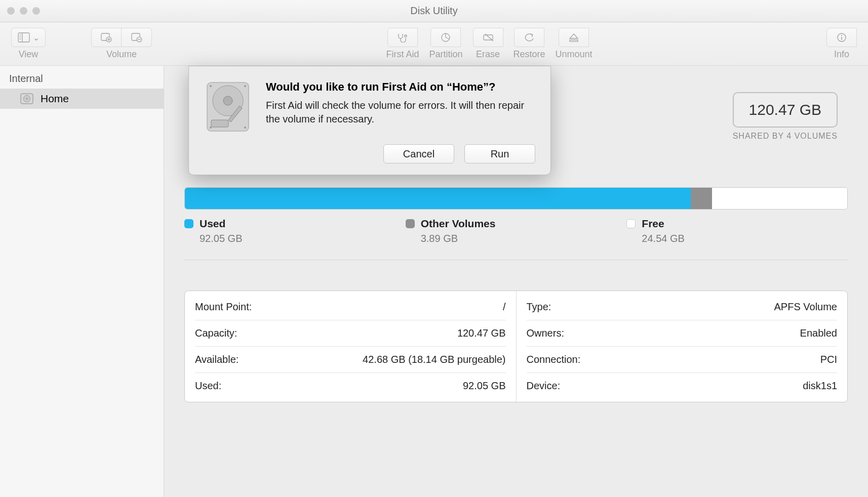  What do you see at coordinates (653, 224) in the screenshot?
I see `legend-label: Free` at bounding box center [653, 224].